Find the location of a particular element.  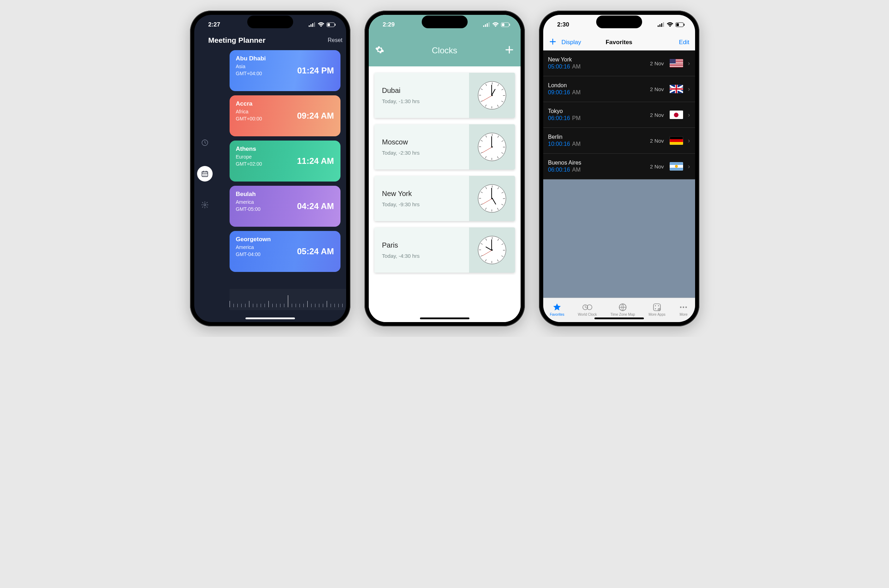

clock-row: New YorkToday, -9:30 hrs is located at coordinates (445, 199).